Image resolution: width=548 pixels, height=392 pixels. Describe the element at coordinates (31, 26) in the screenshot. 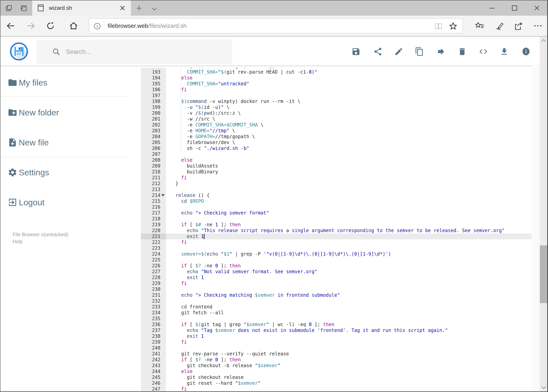

I see `forward-button` at that location.